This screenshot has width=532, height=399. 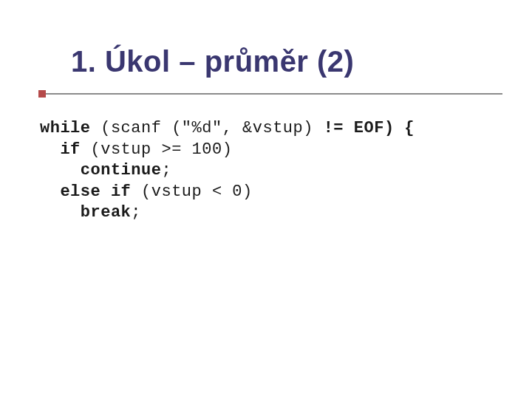 I want to click on code-text: (scanf ("%d", &vstup), so click(x=207, y=129).